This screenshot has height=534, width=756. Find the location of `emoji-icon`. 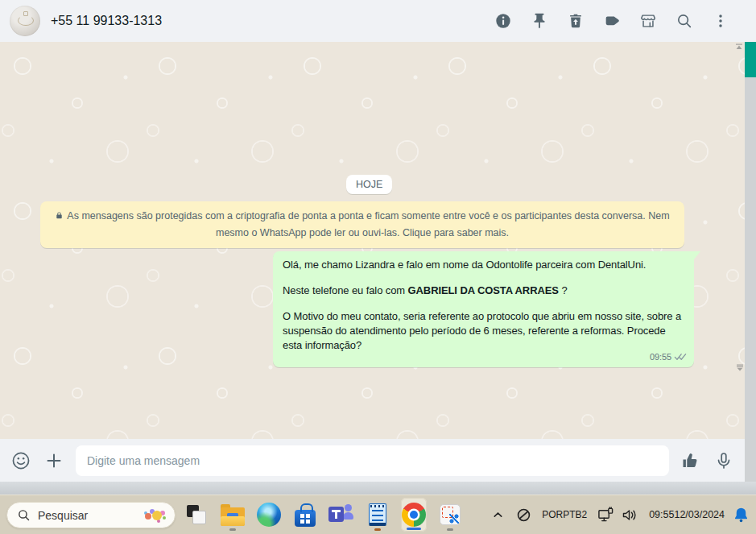

emoji-icon is located at coordinates (21, 461).